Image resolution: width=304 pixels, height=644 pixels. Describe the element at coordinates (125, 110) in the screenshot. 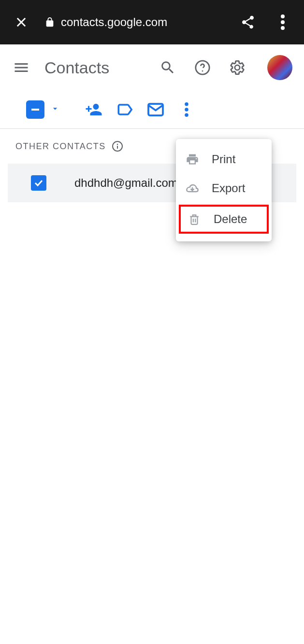

I see `label-icon` at that location.